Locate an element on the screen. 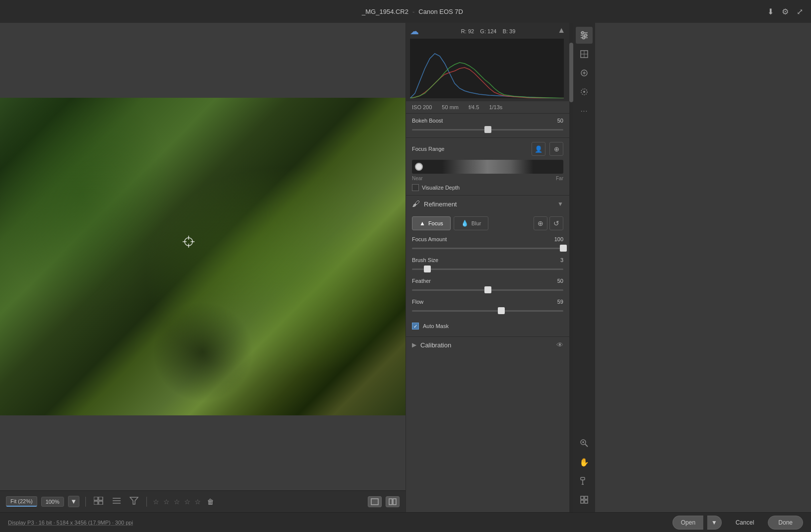 The height and width of the screenshot is (532, 811). open-dropdown-button: ▼ is located at coordinates (715, 523).